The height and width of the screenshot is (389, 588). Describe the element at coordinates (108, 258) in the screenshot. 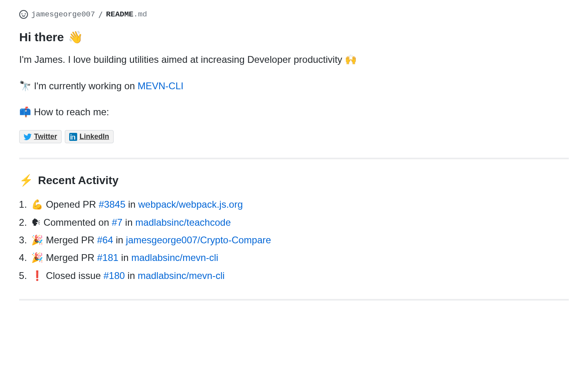

I see `activity-ref-link: #181` at that location.